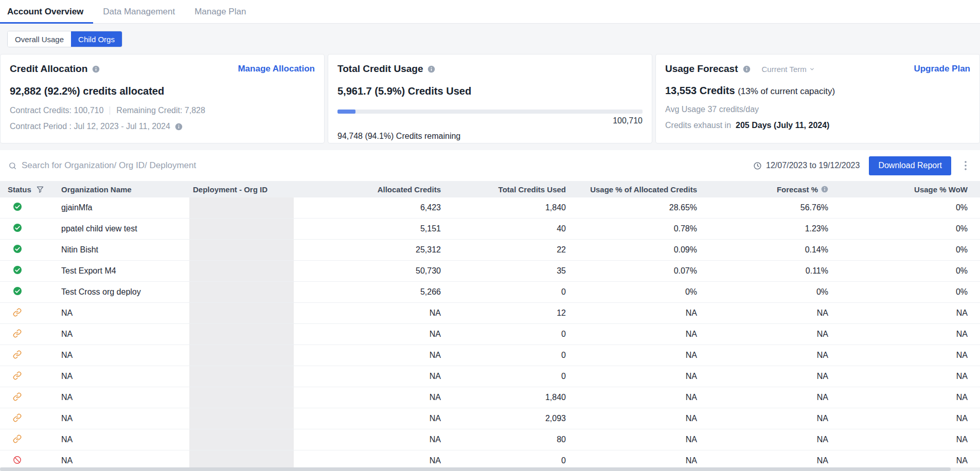 The height and width of the screenshot is (471, 980). What do you see at coordinates (490, 271) in the screenshot?
I see `table-row: Test Export M4 50,730 35 0.07% 0.11% 0%` at bounding box center [490, 271].